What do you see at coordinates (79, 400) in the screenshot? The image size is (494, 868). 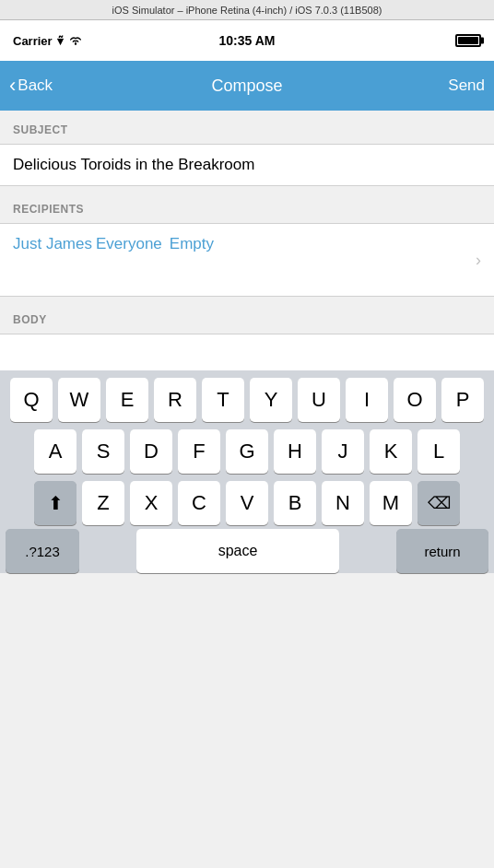 I see `key-w: W` at bounding box center [79, 400].